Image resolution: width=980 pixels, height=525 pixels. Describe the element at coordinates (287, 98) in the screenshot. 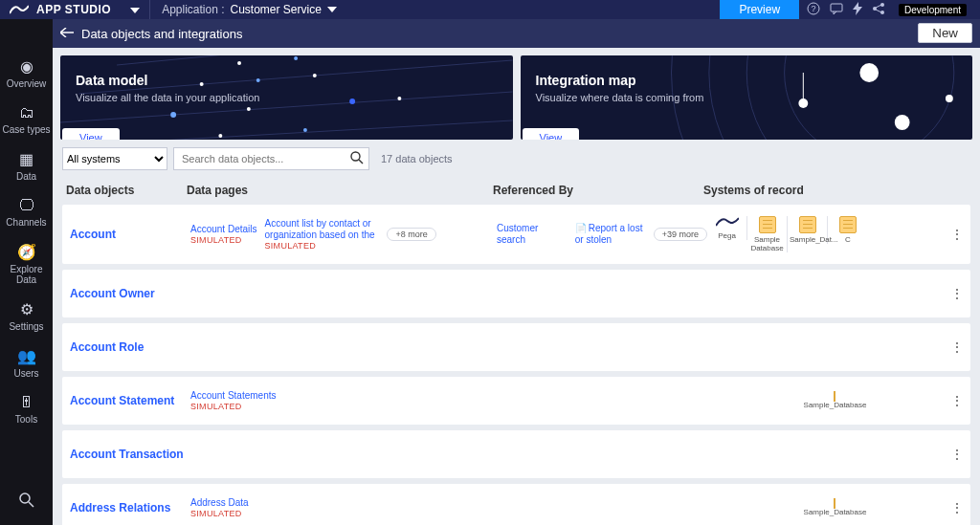

I see `data-model-card: Data model Visualize all the data in you…` at that location.